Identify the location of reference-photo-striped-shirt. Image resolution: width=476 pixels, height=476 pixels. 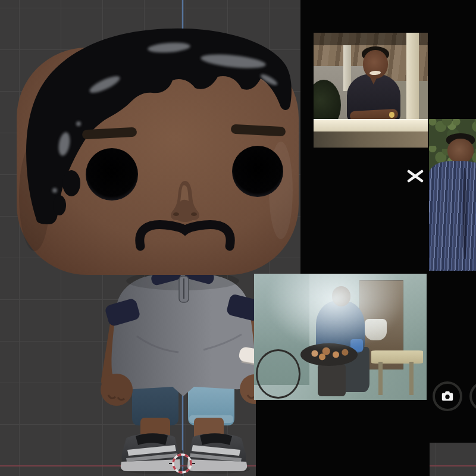
(452, 195).